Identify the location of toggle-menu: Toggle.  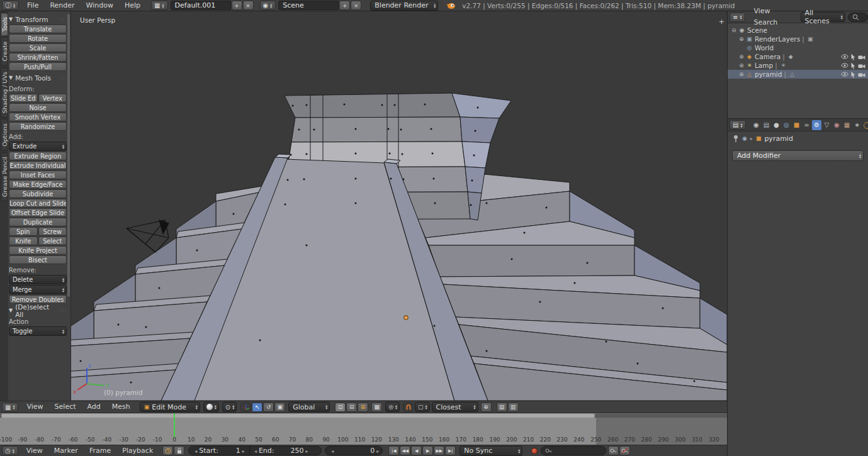
(38, 331).